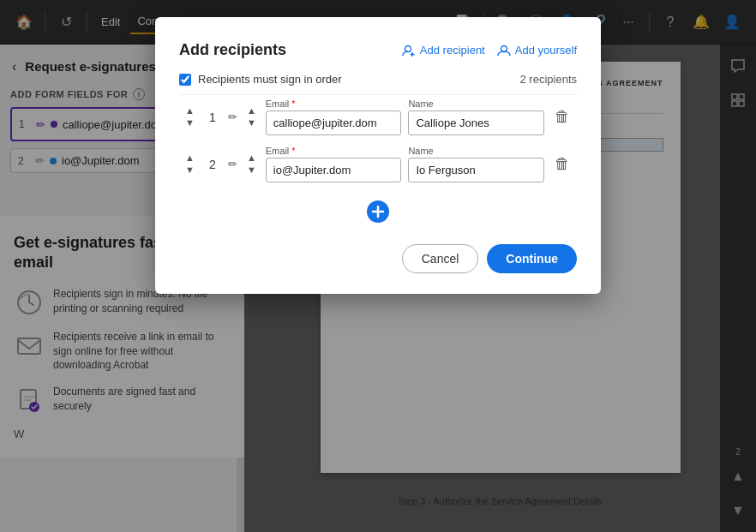 The width and height of the screenshot is (756, 532). Describe the element at coordinates (334, 117) in the screenshot. I see `email-field-group-1: Email *` at that location.